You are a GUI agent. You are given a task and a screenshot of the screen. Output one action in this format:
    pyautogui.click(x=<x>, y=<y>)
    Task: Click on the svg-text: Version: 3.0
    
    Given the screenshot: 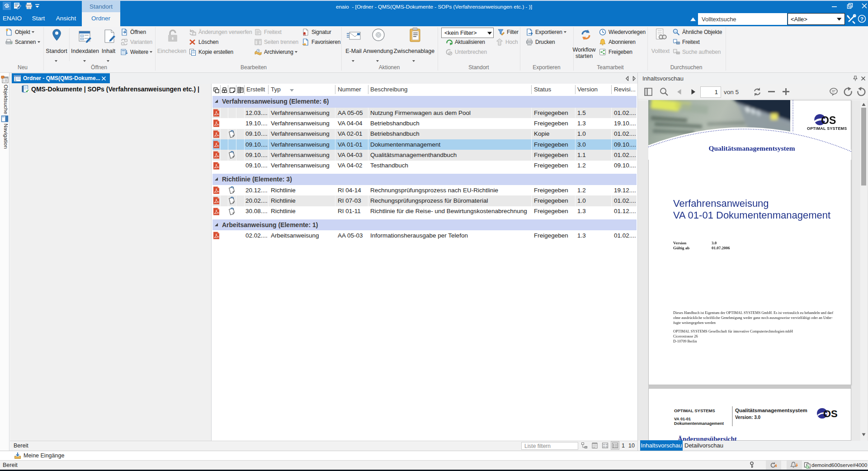 What is the action you would take?
    pyautogui.click(x=748, y=417)
    